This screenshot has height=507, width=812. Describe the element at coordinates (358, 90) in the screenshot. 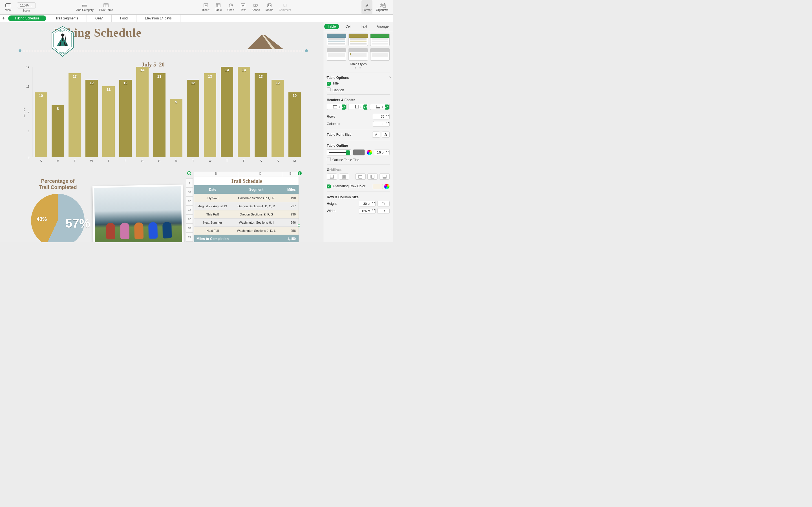

I see `caption-checkbox-row: Caption` at that location.